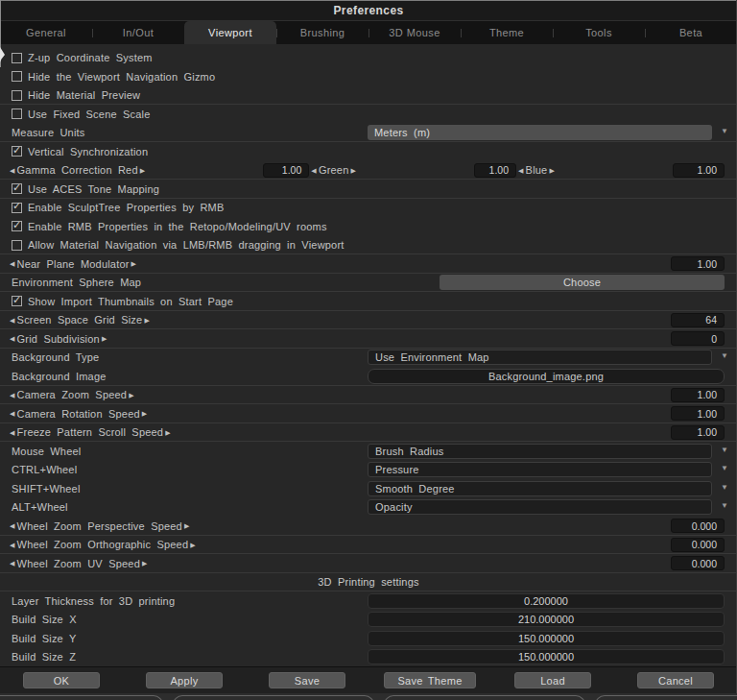  I want to click on tab-3d-mouse: 3D Mouse, so click(415, 33).